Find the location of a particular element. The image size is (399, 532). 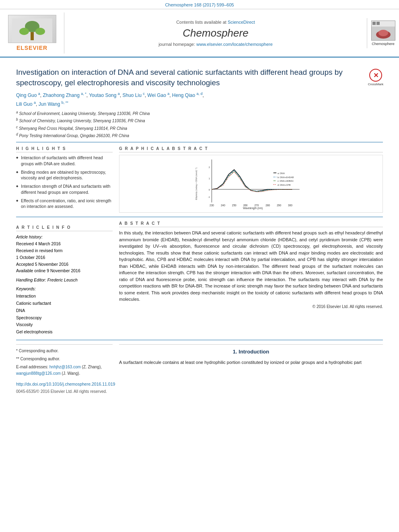

highlights-label: H I G H L I G H T S is located at coordinates (64, 150).